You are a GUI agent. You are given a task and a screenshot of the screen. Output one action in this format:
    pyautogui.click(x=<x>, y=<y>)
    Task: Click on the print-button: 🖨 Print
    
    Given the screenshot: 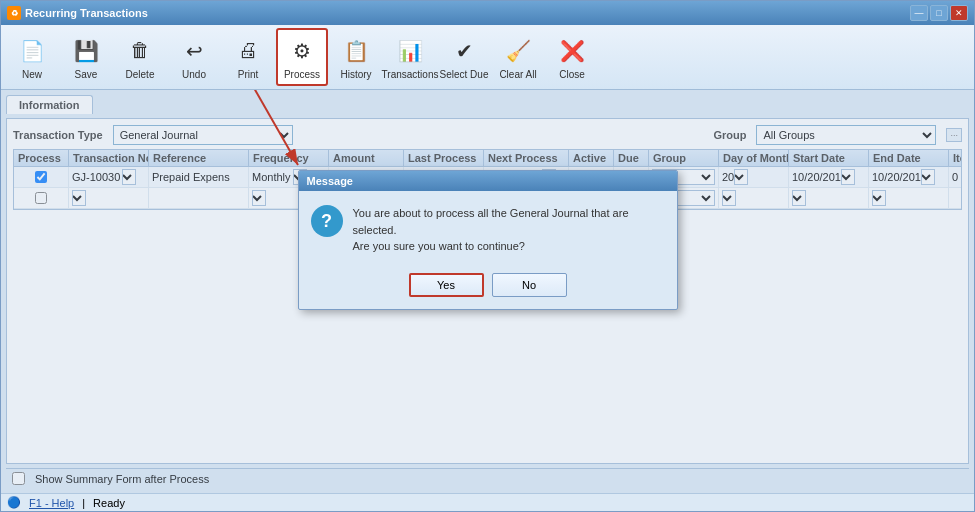 What is the action you would take?
    pyautogui.click(x=248, y=57)
    